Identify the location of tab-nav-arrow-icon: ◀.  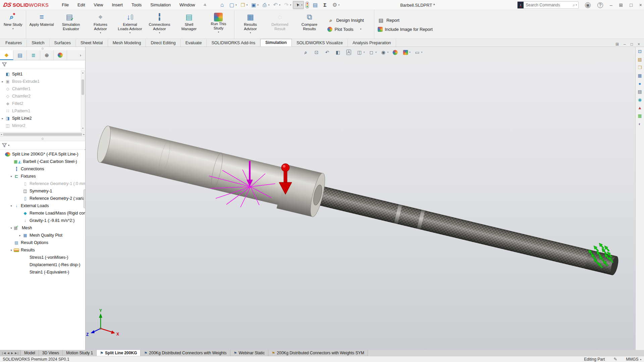
(8, 353).